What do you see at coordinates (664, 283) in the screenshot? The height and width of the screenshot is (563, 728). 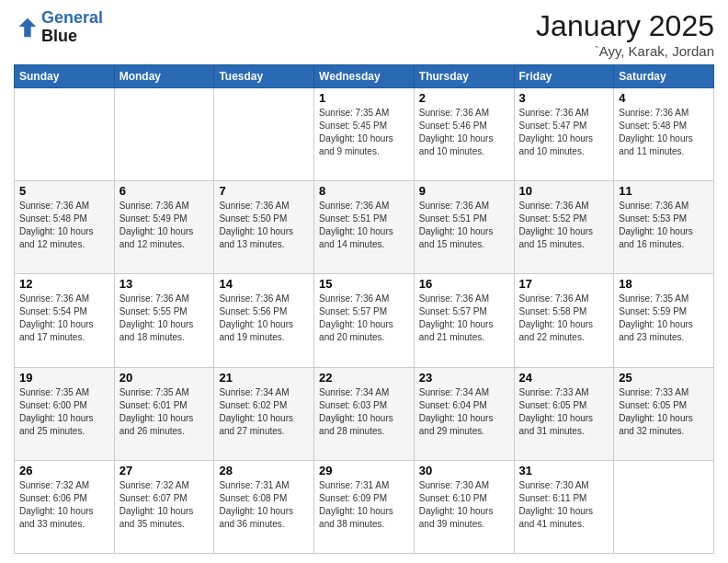 I see `day-number: 18` at bounding box center [664, 283].